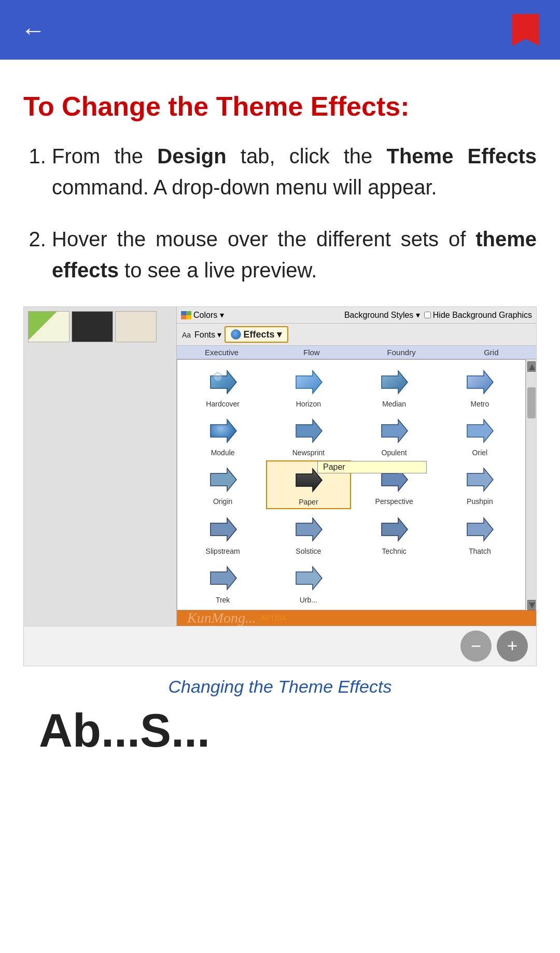 Image resolution: width=560 pixels, height=953 pixels. Describe the element at coordinates (208, 335) in the screenshot. I see `fonts-label: Fonts ▾` at that location.